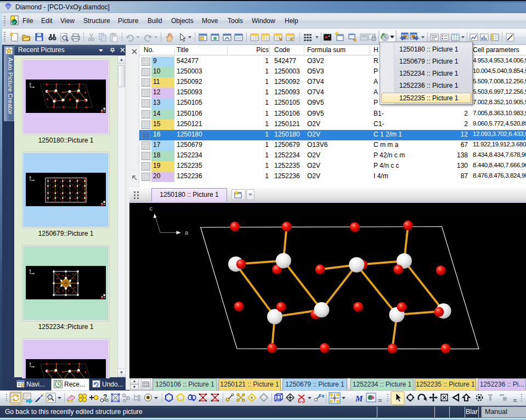 Image resolution: width=526 pixels, height=420 pixels. What do you see at coordinates (321, 396) in the screenshot?
I see `svg-text: Fe` at bounding box center [321, 396].